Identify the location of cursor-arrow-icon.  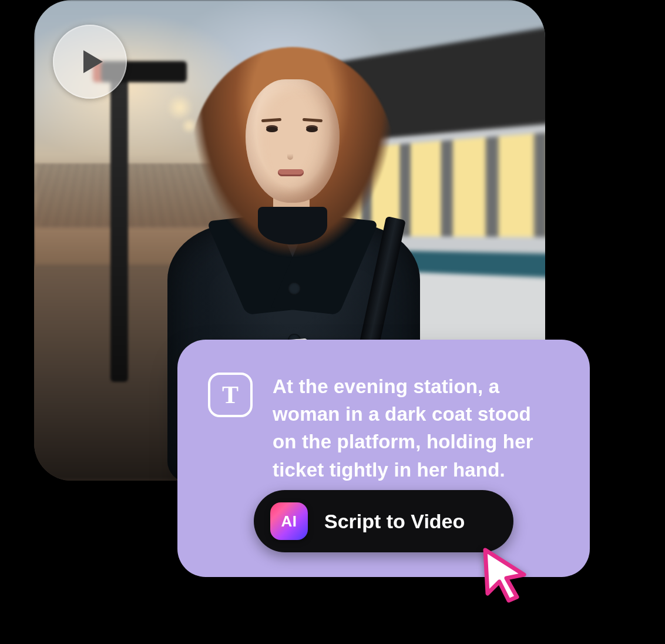
(505, 575).